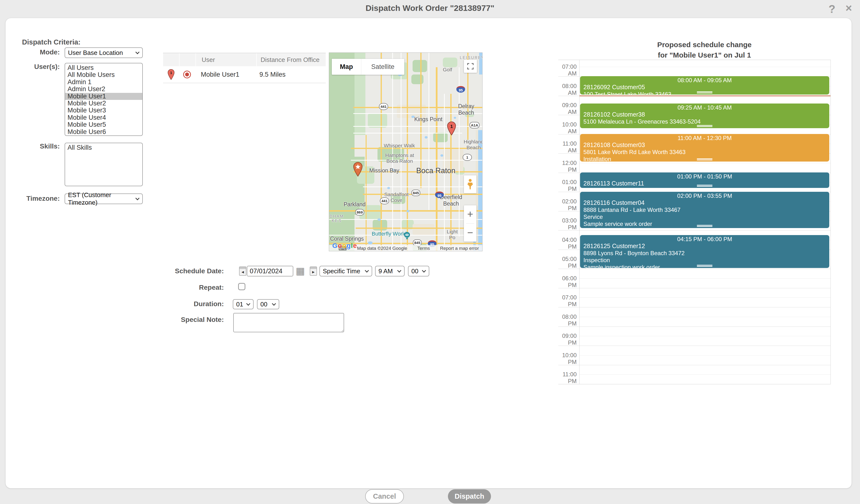  Describe the element at coordinates (248, 303) in the screenshot. I see `chevron-down-icon` at that location.